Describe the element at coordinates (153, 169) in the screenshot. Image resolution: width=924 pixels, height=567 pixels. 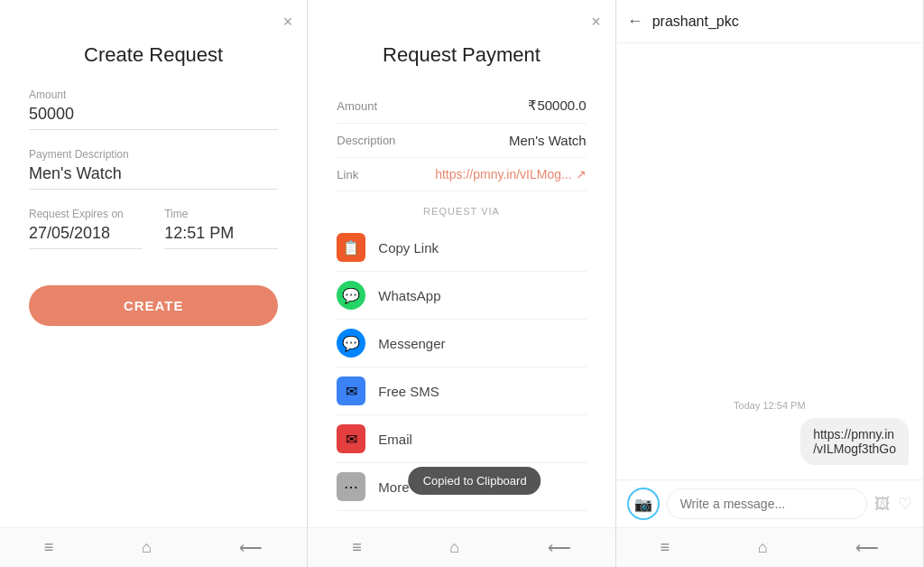
I see `description-field-group: Payment Description Men's Watch` at that location.